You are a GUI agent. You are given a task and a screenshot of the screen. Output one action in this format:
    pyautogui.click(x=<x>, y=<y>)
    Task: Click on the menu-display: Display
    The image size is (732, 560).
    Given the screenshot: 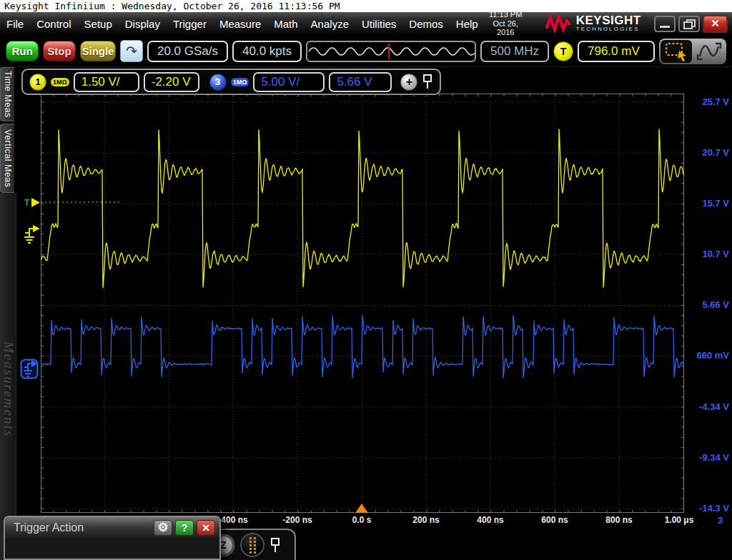 What is the action you would take?
    pyautogui.click(x=143, y=24)
    